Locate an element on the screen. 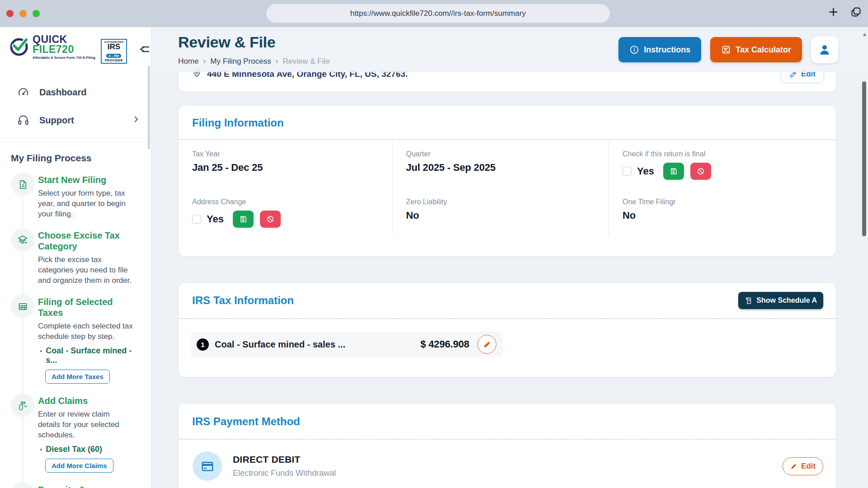 This screenshot has width=868, height=488. user-avatar-button is located at coordinates (825, 50).